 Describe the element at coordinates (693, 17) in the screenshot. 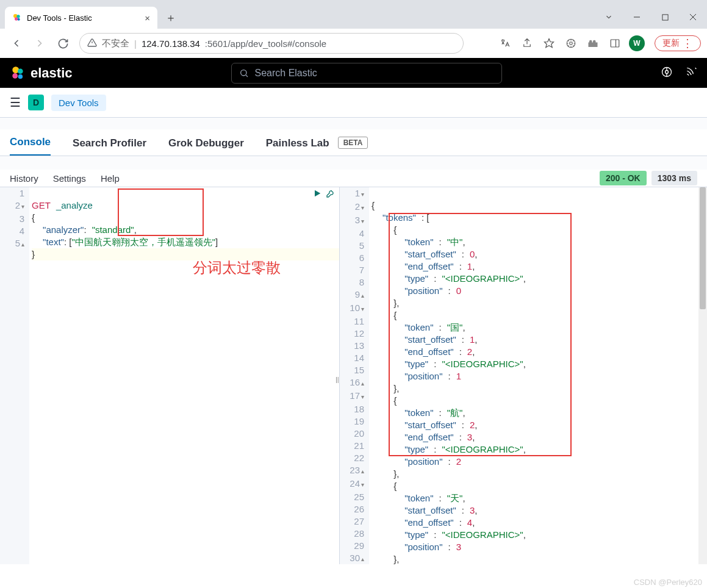

I see `window-close-icon` at that location.